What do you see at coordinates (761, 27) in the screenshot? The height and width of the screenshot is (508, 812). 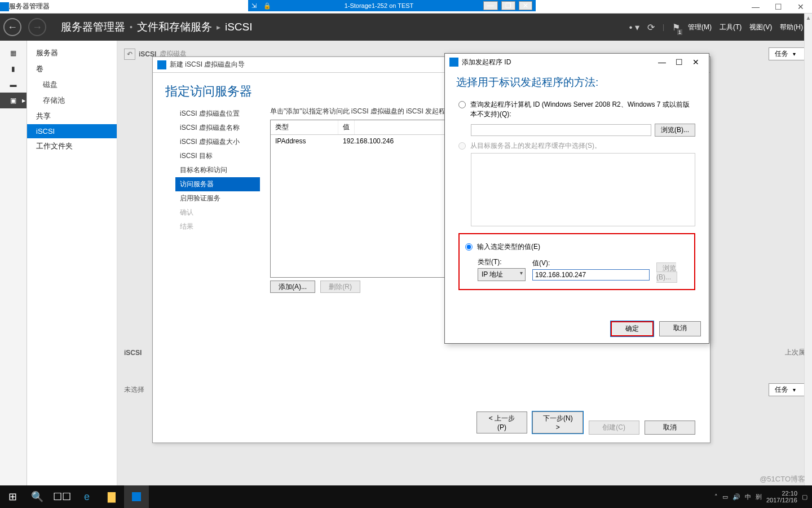 I see `menu-view: 视图(V)` at bounding box center [761, 27].